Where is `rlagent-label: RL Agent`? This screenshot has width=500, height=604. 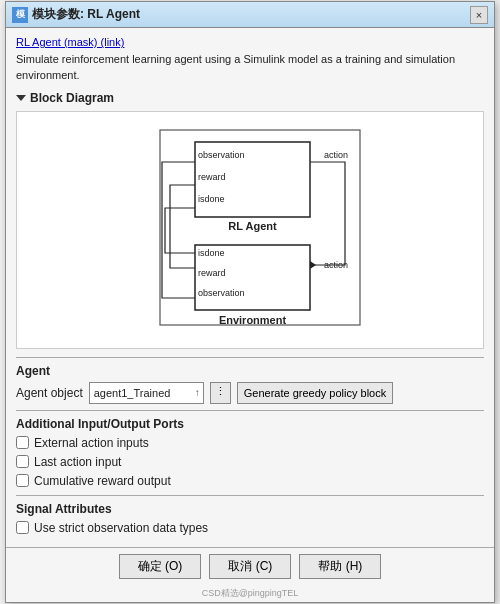 rlagent-label: RL Agent is located at coordinates (252, 226).